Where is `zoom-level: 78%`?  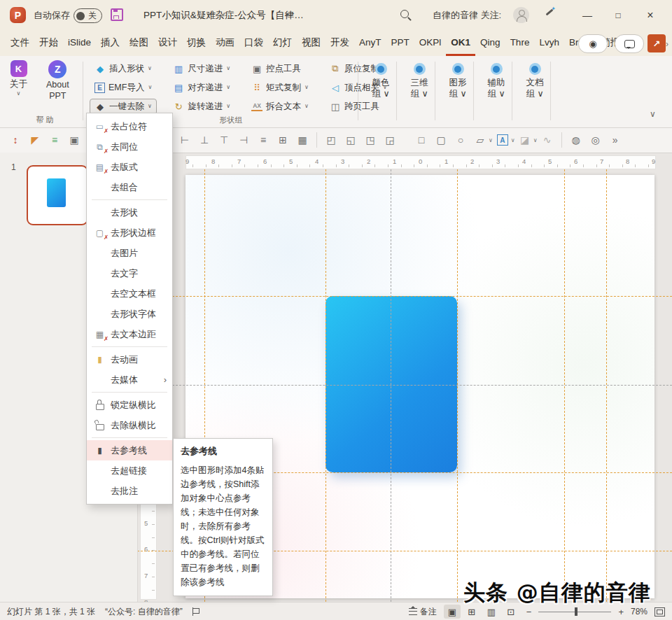
zoom-level: 78% is located at coordinates (639, 612).